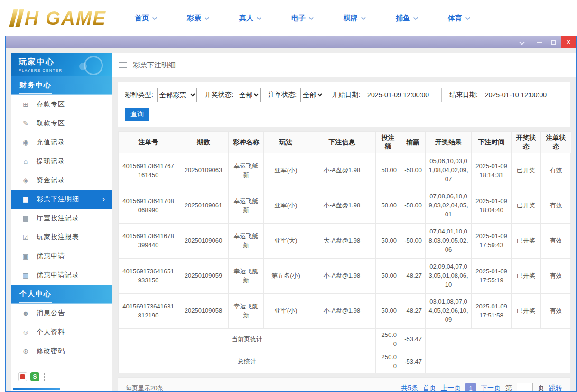 The height and width of the screenshot is (392, 577). Describe the element at coordinates (556, 142) in the screenshot. I see `col-bet-status: 注单状态` at that location.